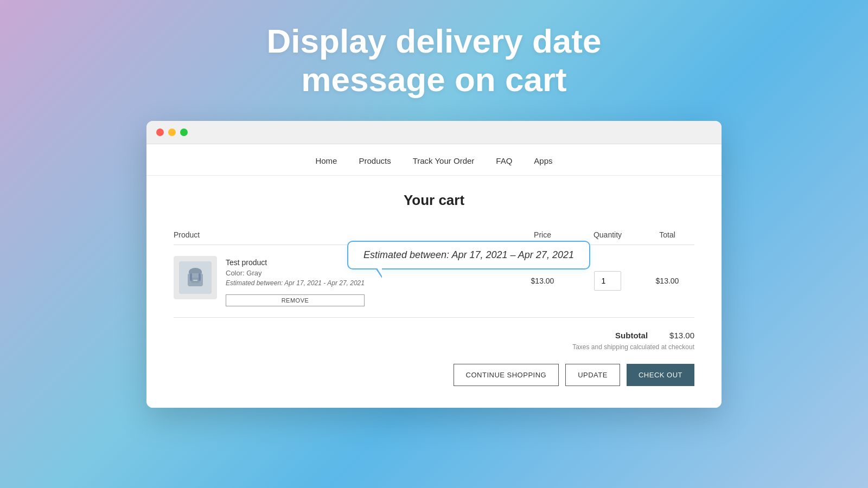 Image resolution: width=868 pixels, height=488 pixels. Describe the element at coordinates (631, 335) in the screenshot. I see `subtotal-label: Subtotal` at that location.